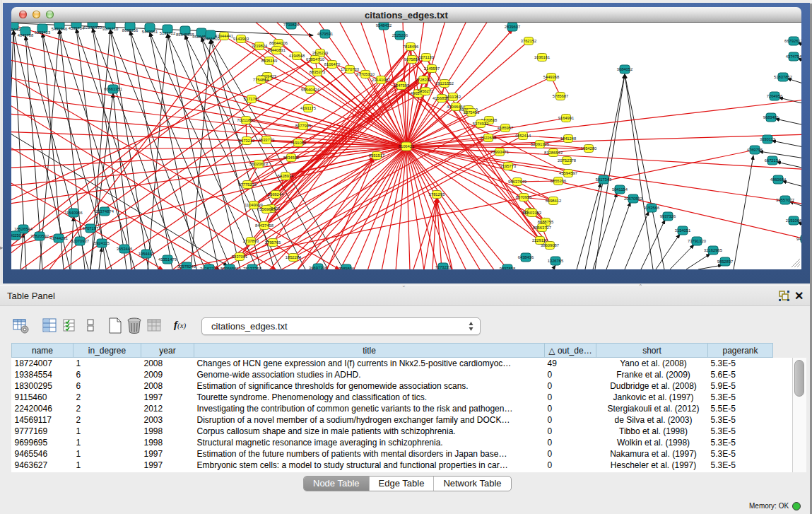 The height and width of the screenshot is (514, 812). What do you see at coordinates (561, 96) in the screenshot?
I see `svg-text: 5785687` at bounding box center [561, 96].